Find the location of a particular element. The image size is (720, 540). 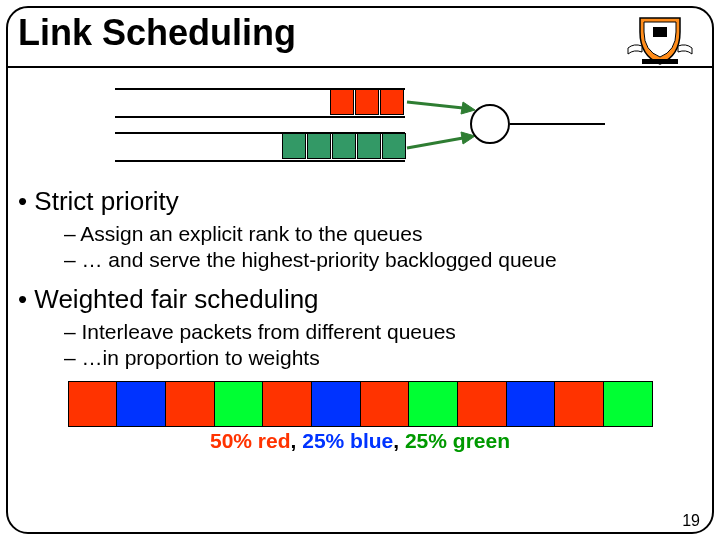

bullet-weighted-fair: • Weighted fair scheduling is located at coordinates (360, 300).